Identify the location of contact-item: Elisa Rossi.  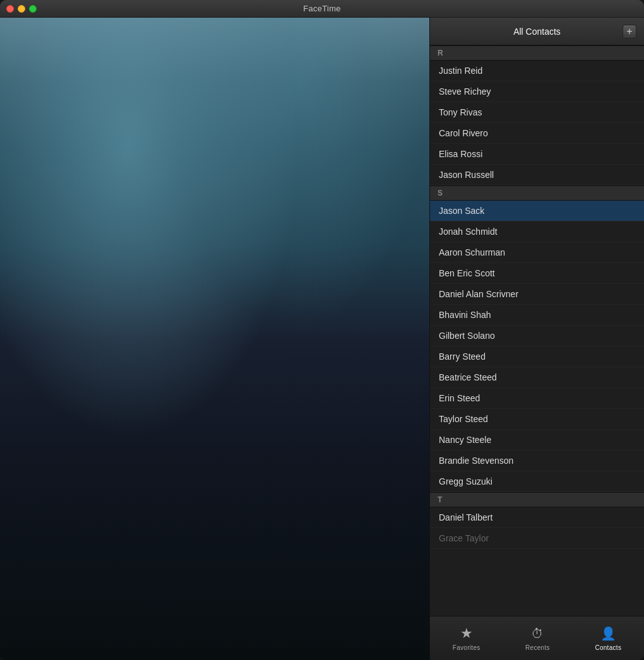
(537, 154).